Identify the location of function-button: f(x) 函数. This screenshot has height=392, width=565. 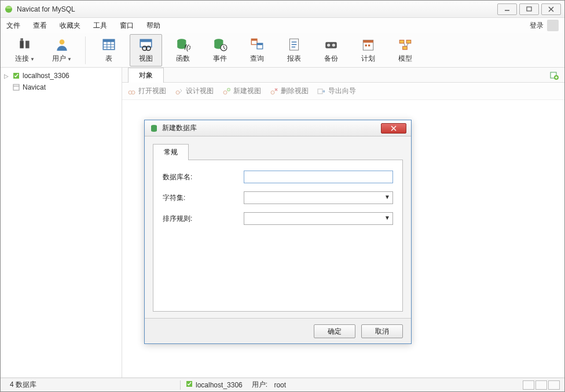
(183, 50).